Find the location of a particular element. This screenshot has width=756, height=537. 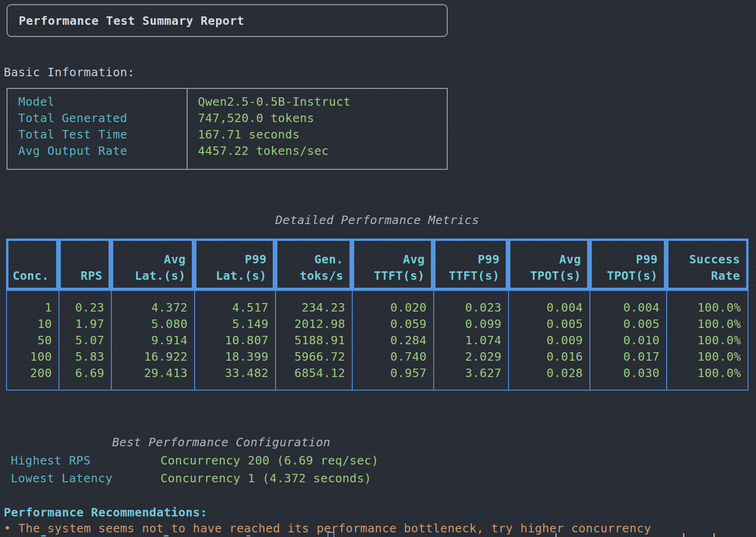

table-cell: 0.099 is located at coordinates (471, 324).